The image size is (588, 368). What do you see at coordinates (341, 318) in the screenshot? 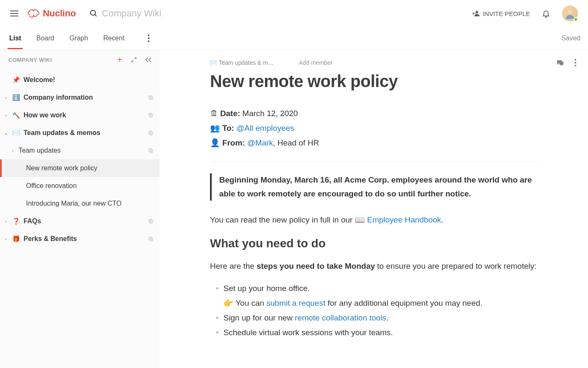
I see `collab-tools-link: remote collaboration tools` at bounding box center [341, 318].